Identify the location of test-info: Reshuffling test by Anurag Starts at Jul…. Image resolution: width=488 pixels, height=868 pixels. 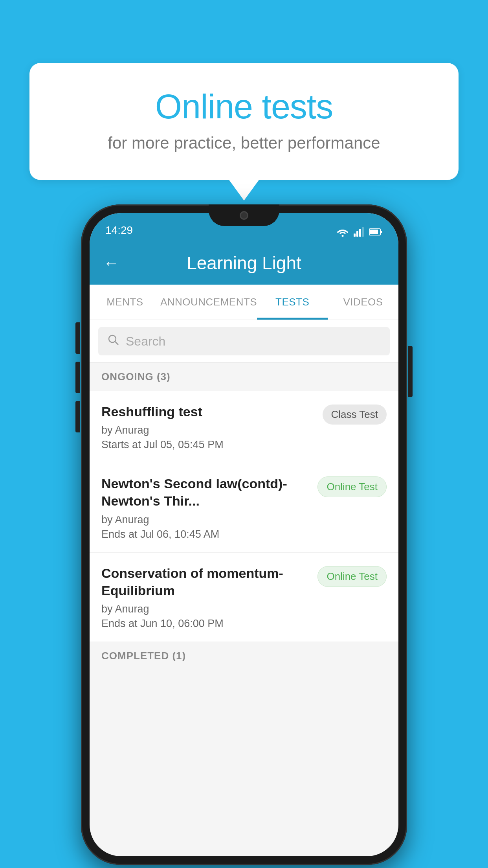
(208, 427).